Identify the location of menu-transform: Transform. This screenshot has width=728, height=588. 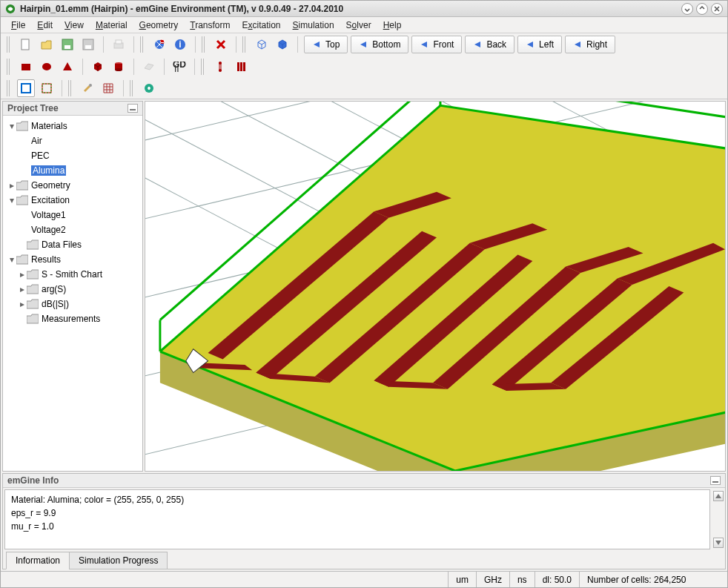
(210, 25).